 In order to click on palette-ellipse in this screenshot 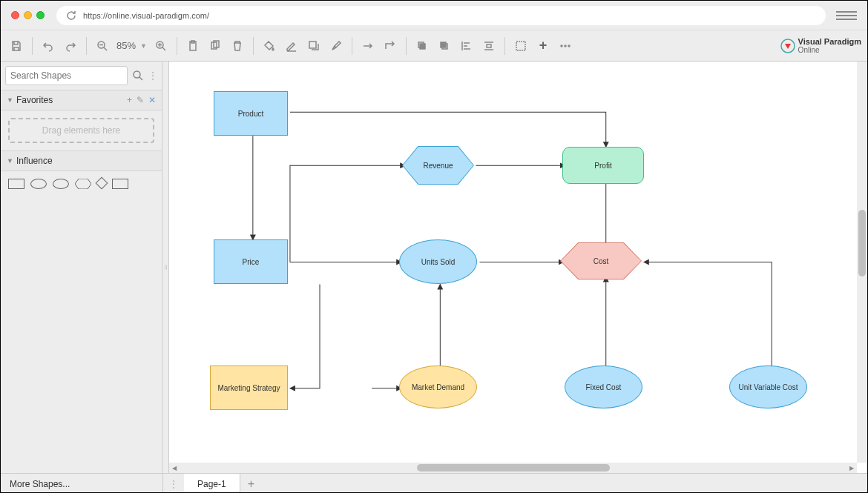, I will do `click(39, 184)`.